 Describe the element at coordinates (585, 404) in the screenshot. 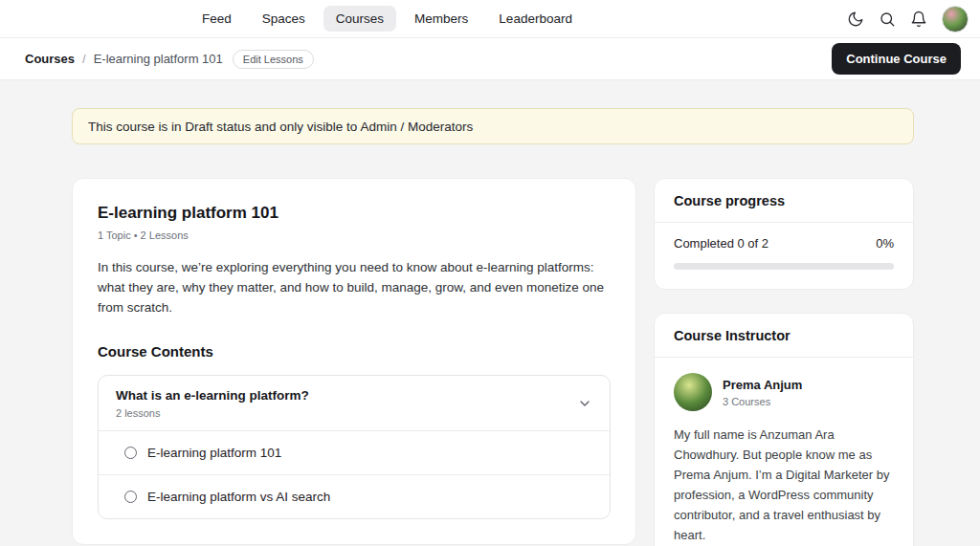

I see `chevron-down-icon` at that location.